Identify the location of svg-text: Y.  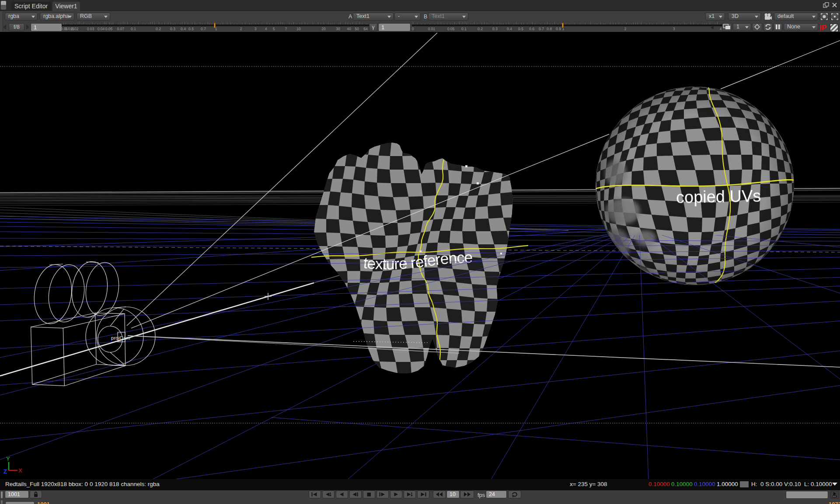
(8, 459).